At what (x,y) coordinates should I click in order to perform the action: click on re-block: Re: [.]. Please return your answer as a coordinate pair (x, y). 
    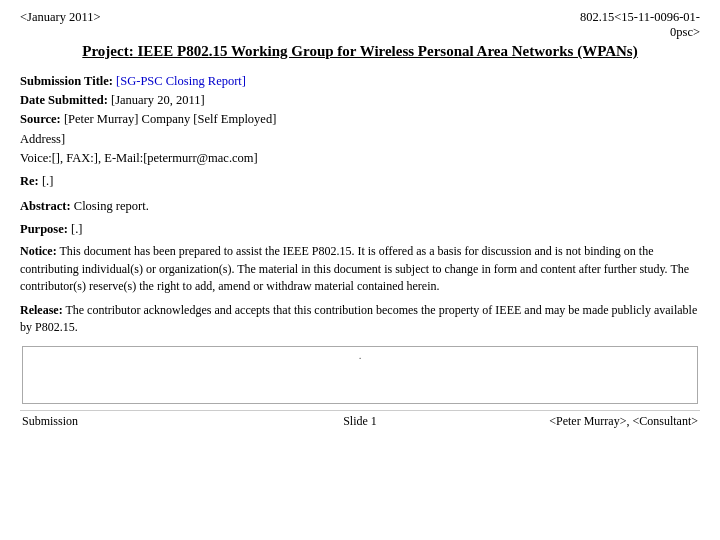
    Looking at the image, I should click on (360, 182).